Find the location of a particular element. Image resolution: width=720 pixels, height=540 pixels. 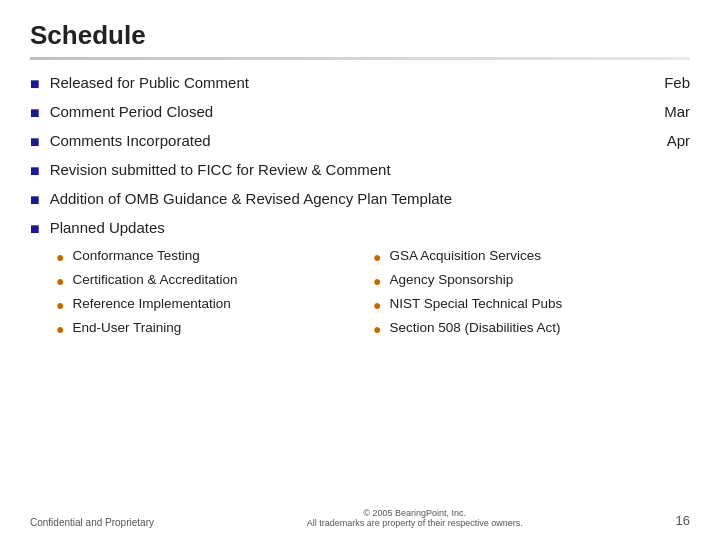

sub-item-reference: ● Reference Implementation is located at coordinates (214, 304).